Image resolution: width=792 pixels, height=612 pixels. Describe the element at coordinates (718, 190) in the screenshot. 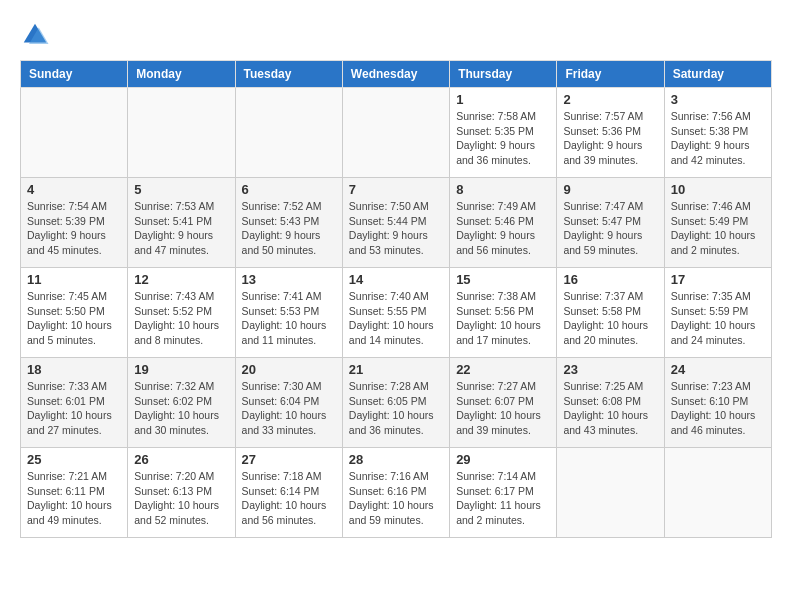

I see `day-number: 10` at that location.